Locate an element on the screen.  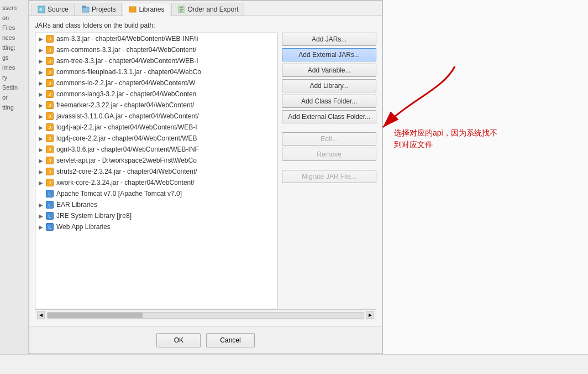
add-class-folder-button: Add Class Folder... is located at coordinates (329, 101).